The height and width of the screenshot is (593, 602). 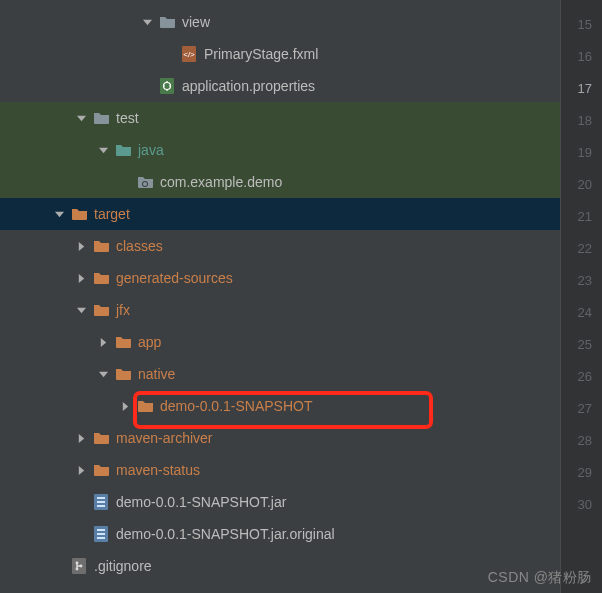 I want to click on tree-node-label: native, so click(x=156, y=374).